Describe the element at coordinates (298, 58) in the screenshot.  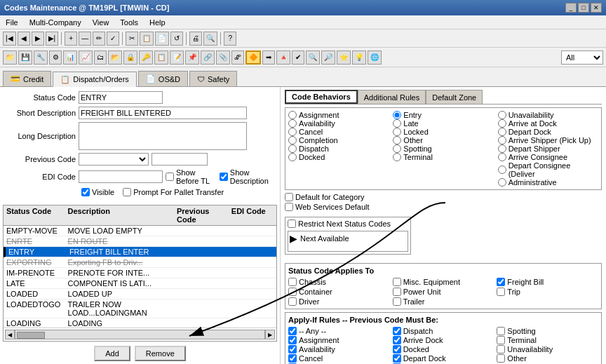
I see `tb2-btn20: ✔` at that location.